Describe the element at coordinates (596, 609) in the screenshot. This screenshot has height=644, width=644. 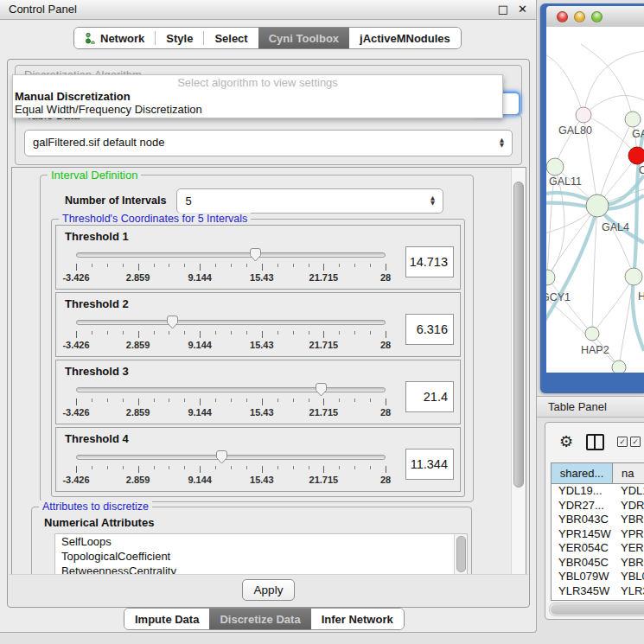
I see `table-horizontal-scrollbar` at that location.